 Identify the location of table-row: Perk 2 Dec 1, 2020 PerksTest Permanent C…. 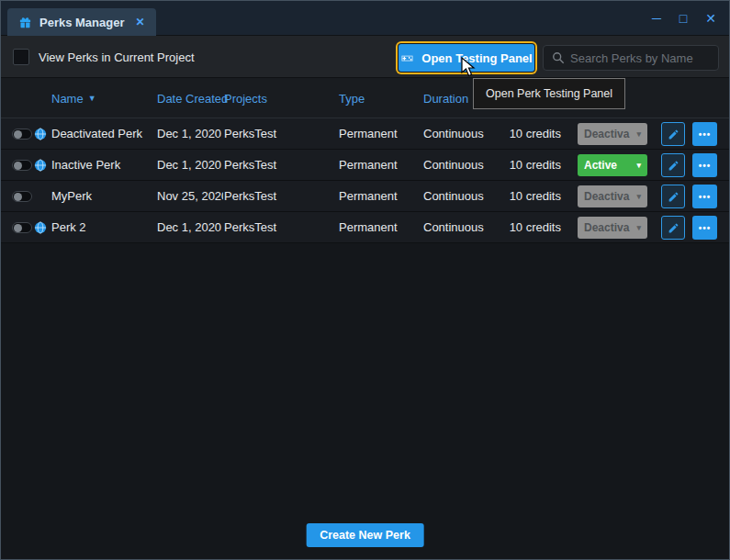
(365, 228).